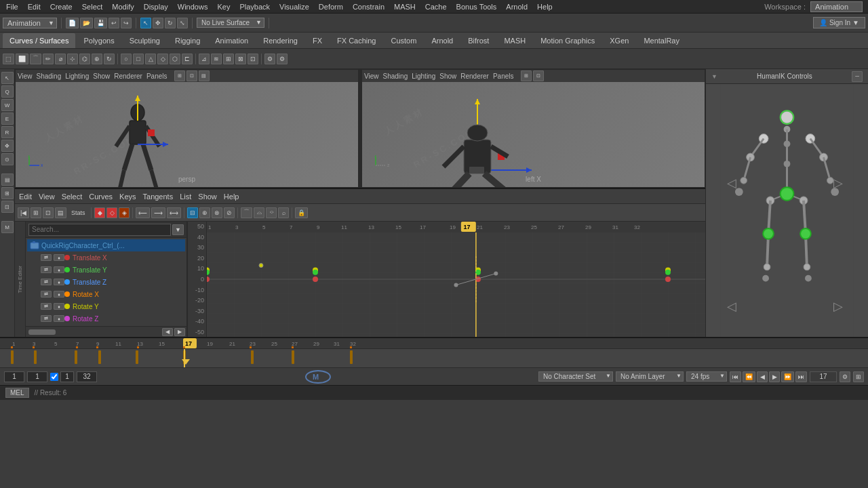  I want to click on ge-menu-curves: Curves, so click(100, 197).